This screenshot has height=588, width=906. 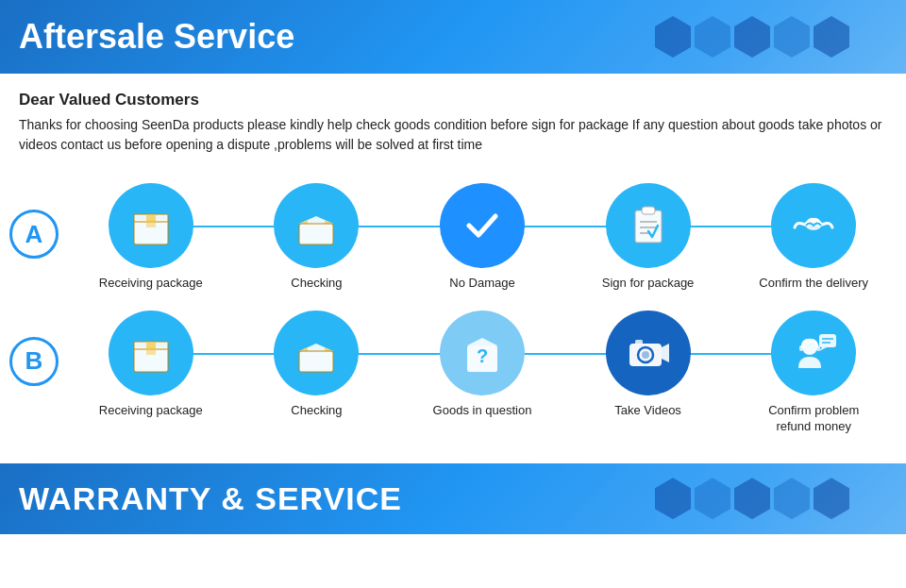 I want to click on description-text: Thanks for choosing SeenDa products plea…, so click(x=453, y=135).